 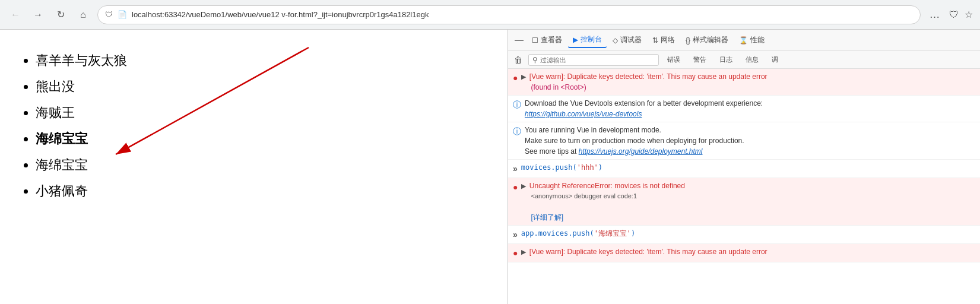 What do you see at coordinates (597, 60) in the screenshot?
I see `filter-input` at bounding box center [597, 60].